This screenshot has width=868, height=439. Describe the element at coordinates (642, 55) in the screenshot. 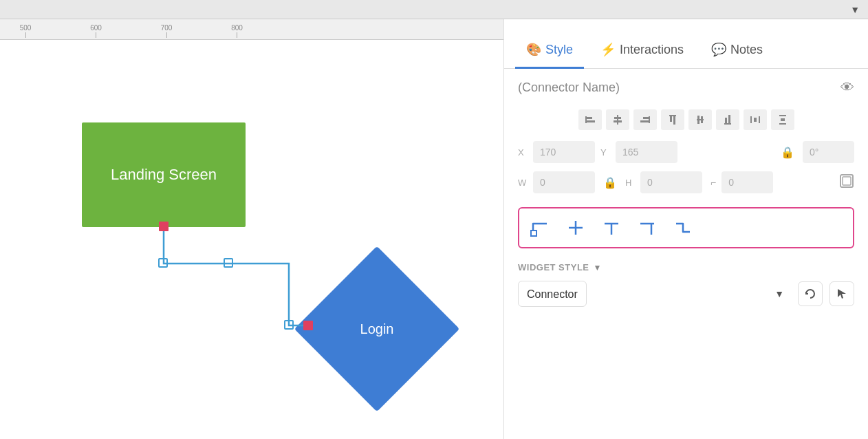

I see `tab-interactions: ⚡ Interactions` at that location.